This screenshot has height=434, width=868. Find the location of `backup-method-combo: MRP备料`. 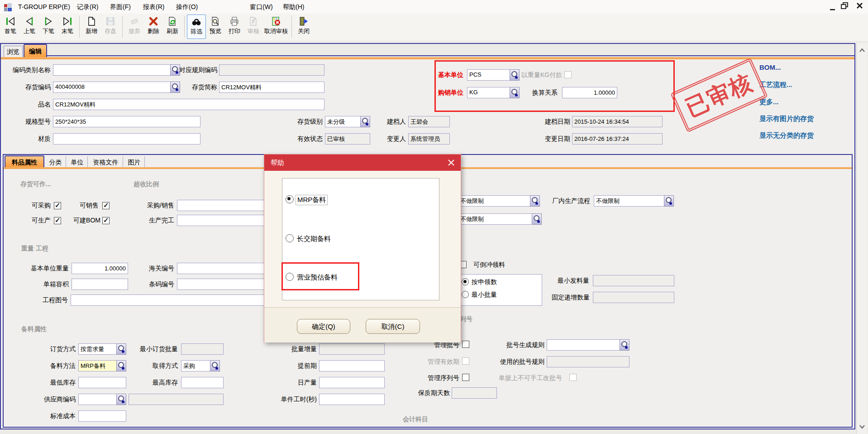

backup-method-combo: MRP备料 is located at coordinates (102, 366).